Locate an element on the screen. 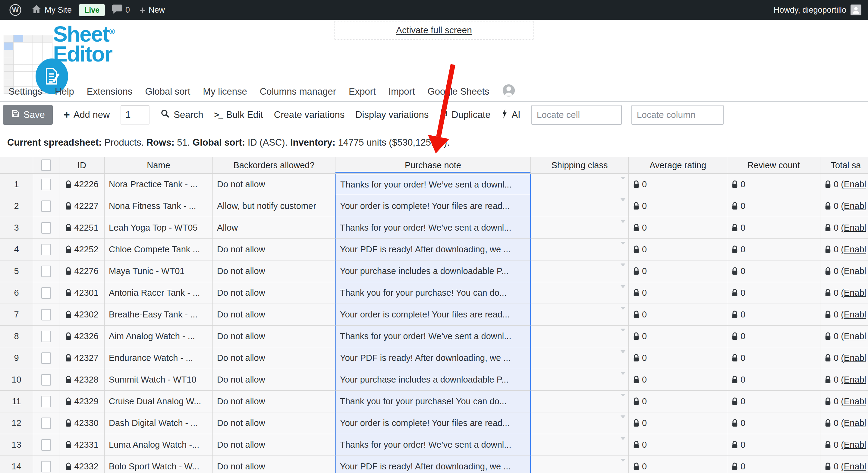 The width and height of the screenshot is (868, 473). select-all-cell is located at coordinates (46, 165).